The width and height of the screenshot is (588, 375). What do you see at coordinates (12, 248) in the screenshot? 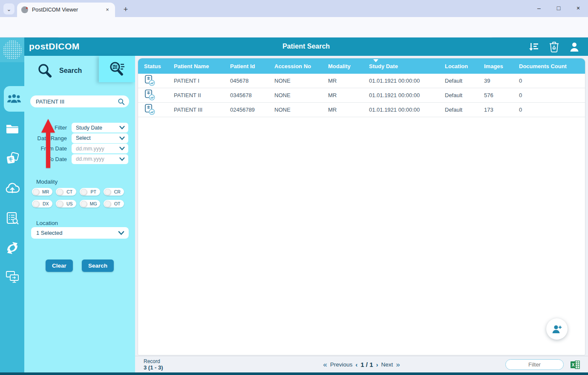
I see `sidebar-item-transfer` at bounding box center [12, 248].